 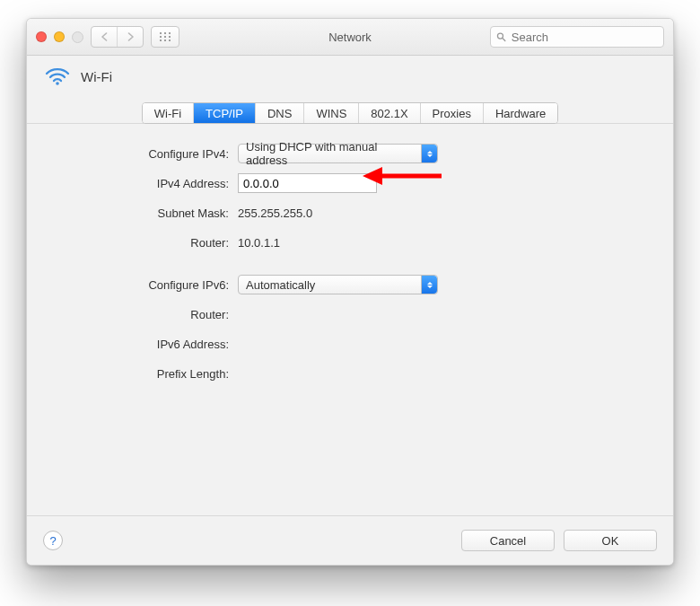 What do you see at coordinates (145, 373) in the screenshot?
I see `label-prefix-length: Prefix Length:` at bounding box center [145, 373].